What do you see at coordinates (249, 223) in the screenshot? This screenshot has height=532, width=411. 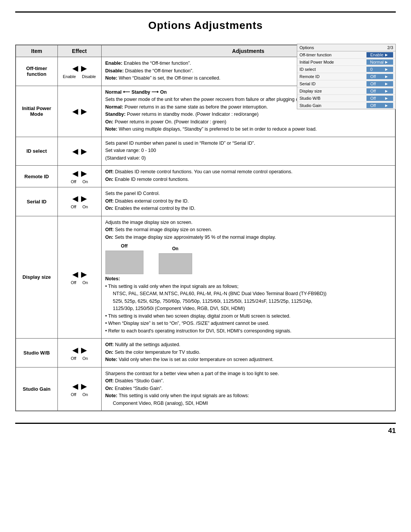 I see `adj-plain: Adjusts the image display size on screen…` at bounding box center [249, 223].